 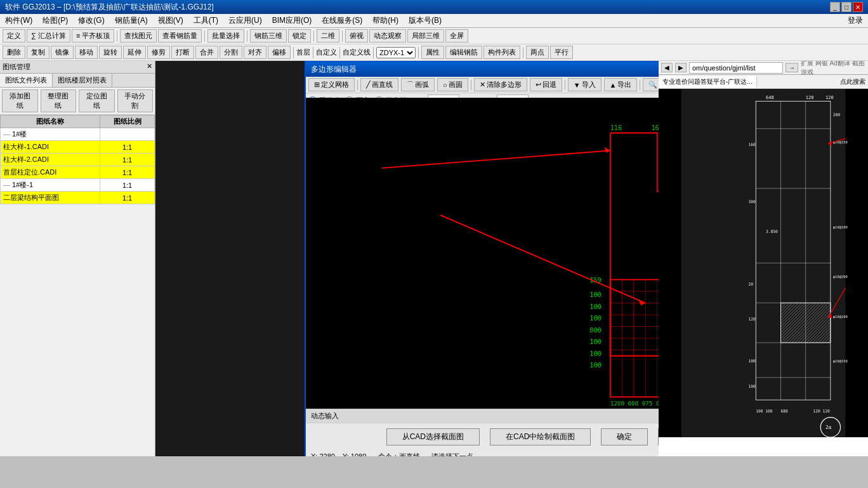 I want to click on menu-login: 登录, so click(x=855, y=20).